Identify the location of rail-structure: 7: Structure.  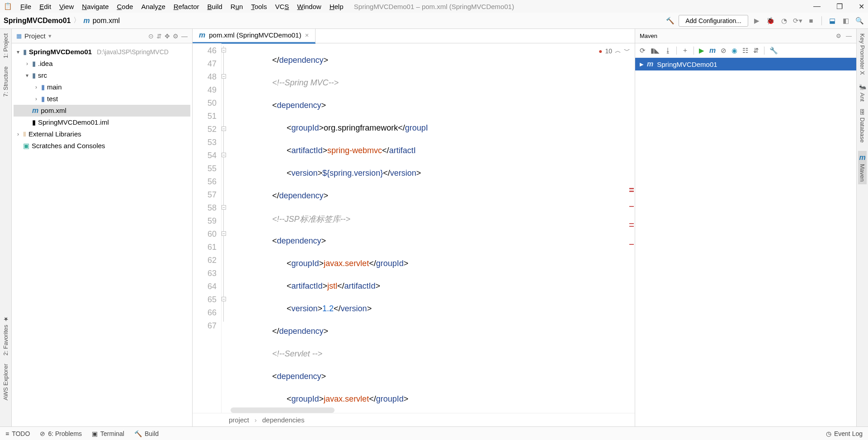
(5, 81).